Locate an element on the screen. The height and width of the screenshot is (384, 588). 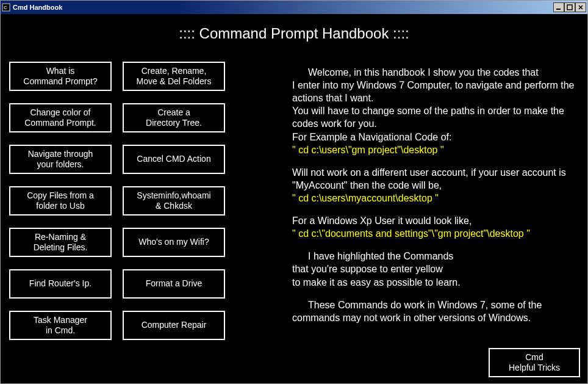
computer-repair-button: Computer Repair is located at coordinates (174, 325).